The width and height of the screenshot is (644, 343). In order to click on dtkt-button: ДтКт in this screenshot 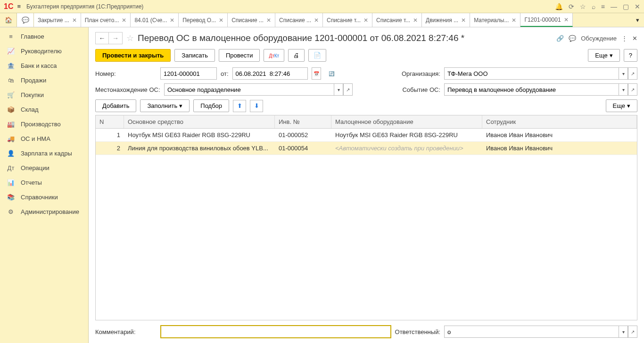, I will do `click(274, 56)`.